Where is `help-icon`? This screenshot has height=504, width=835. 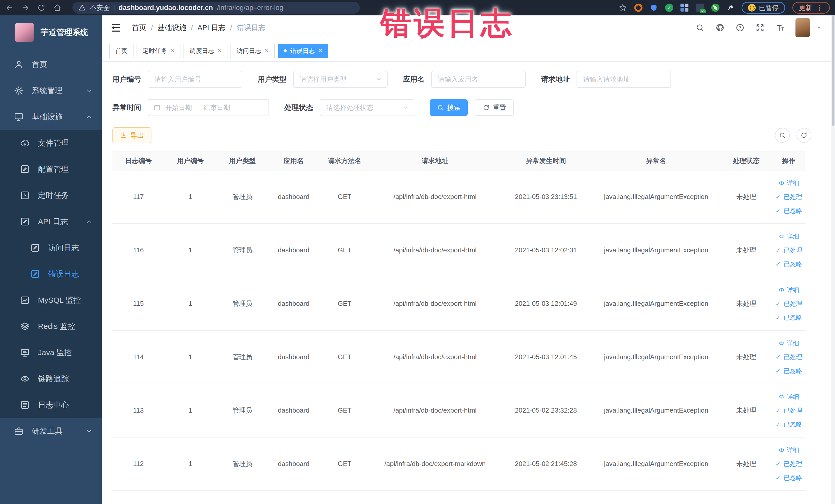
help-icon is located at coordinates (740, 28).